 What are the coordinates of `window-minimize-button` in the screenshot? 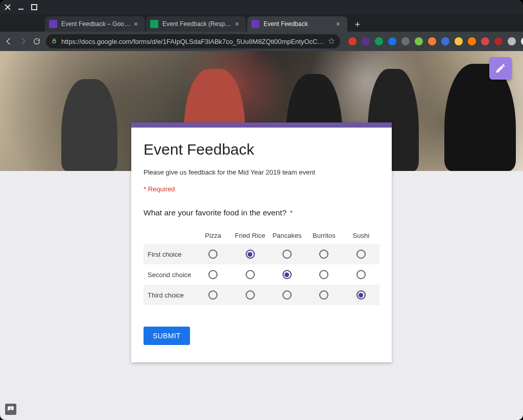 It's located at (21, 7).